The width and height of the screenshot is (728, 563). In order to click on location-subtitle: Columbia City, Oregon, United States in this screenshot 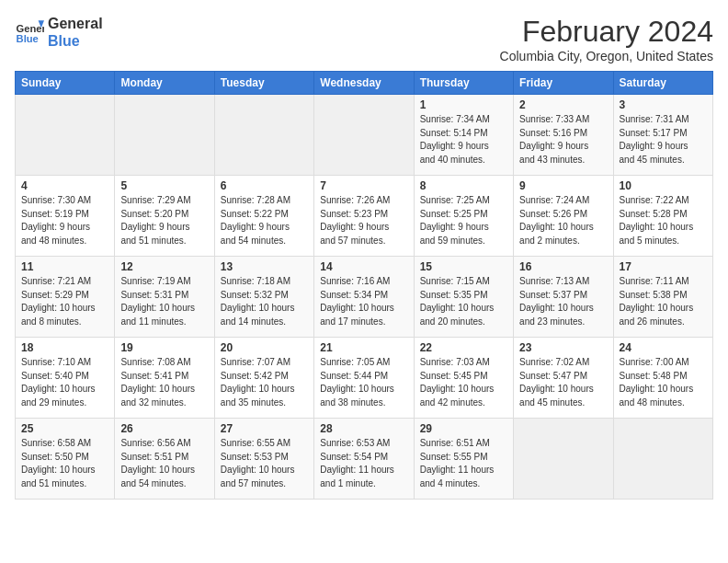, I will do `click(607, 56)`.